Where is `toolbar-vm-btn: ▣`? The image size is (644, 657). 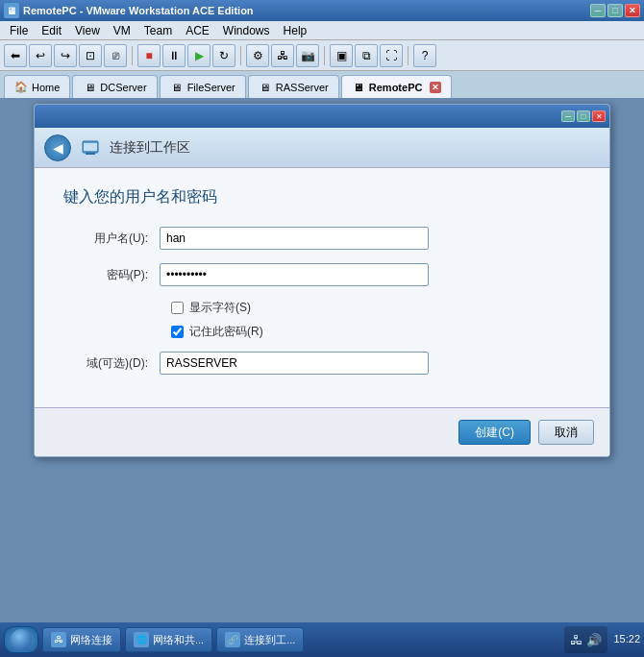 toolbar-vm-btn: ▣ is located at coordinates (341, 56).